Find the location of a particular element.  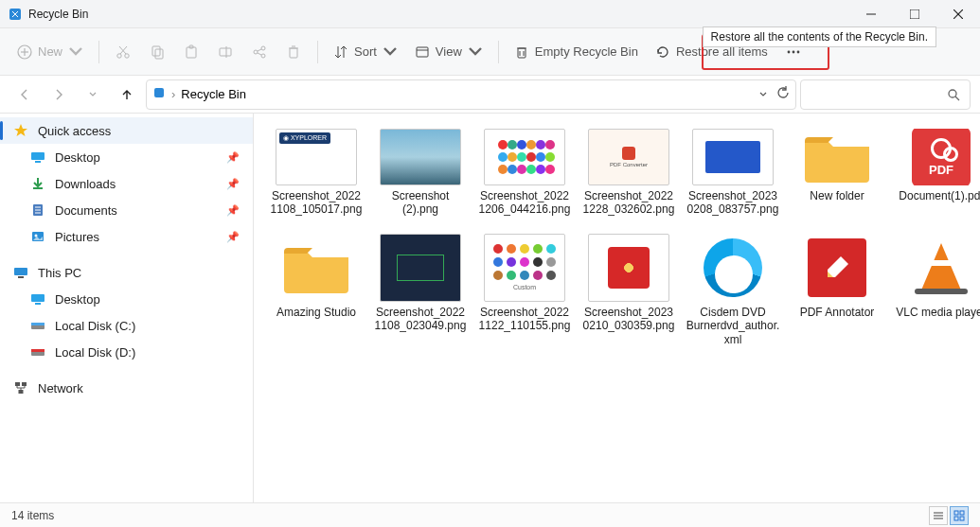

folder-icon is located at coordinates (837, 157).